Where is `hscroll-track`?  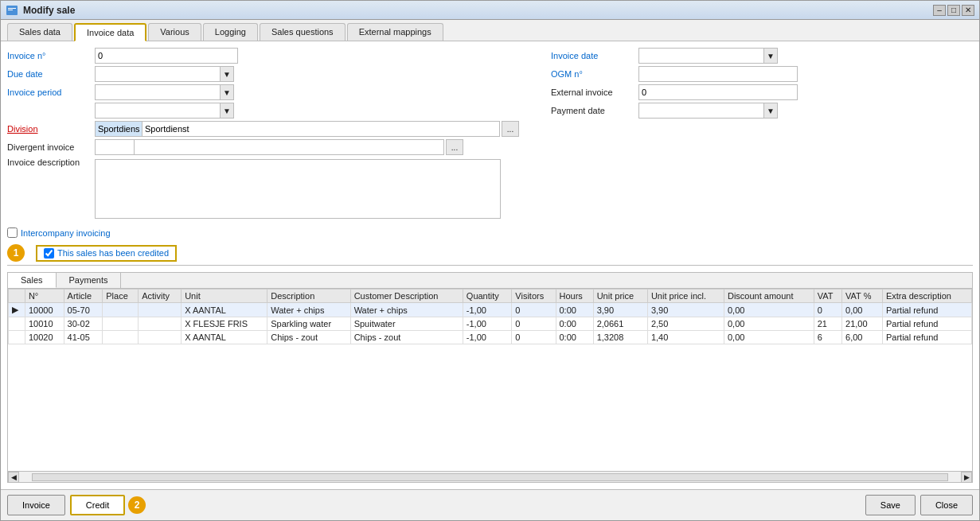 hscroll-track is located at coordinates (490, 477).